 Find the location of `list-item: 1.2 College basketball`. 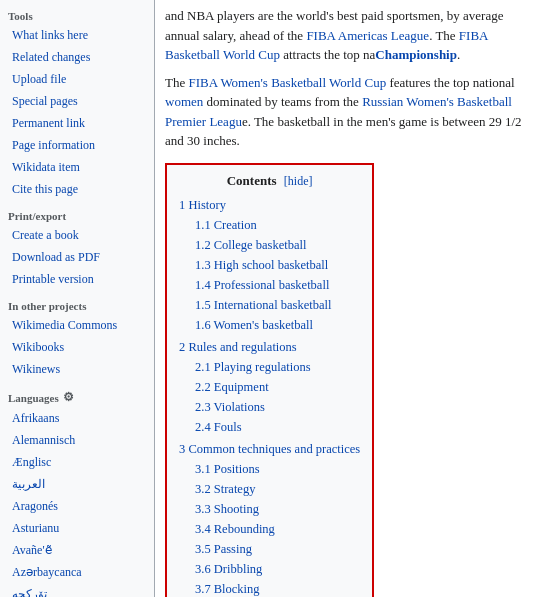

list-item: 1.2 College basketball is located at coordinates (270, 245).